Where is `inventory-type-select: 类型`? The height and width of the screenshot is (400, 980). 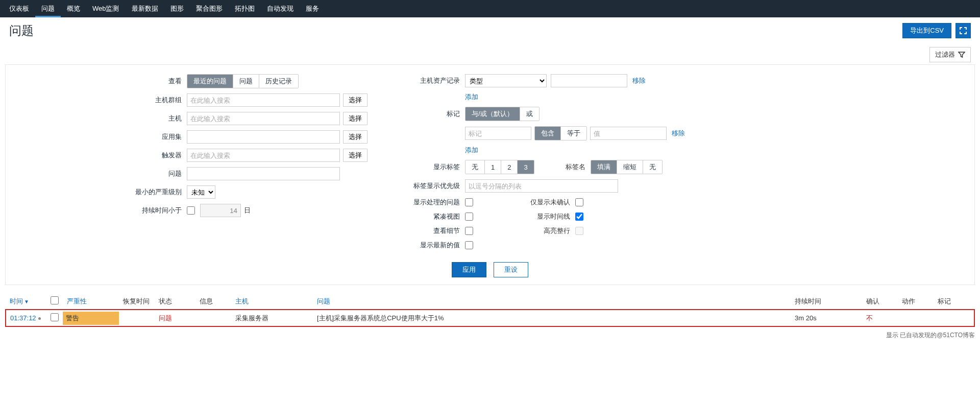
inventory-type-select: 类型 is located at coordinates (506, 81).